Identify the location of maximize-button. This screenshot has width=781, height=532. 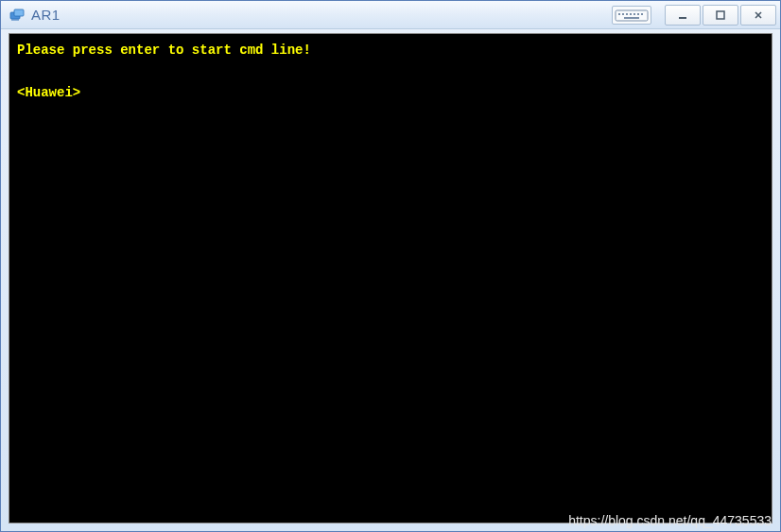
(720, 15).